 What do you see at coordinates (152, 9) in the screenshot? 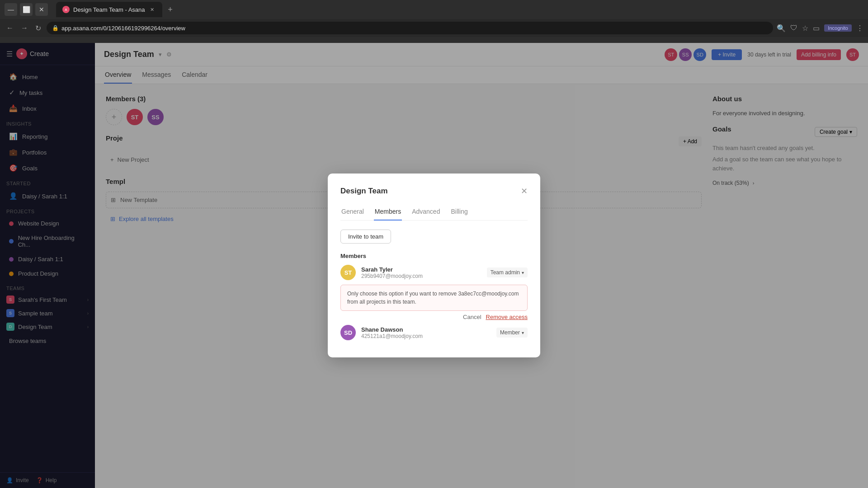
I see `tab-close-button: ✕` at bounding box center [152, 9].